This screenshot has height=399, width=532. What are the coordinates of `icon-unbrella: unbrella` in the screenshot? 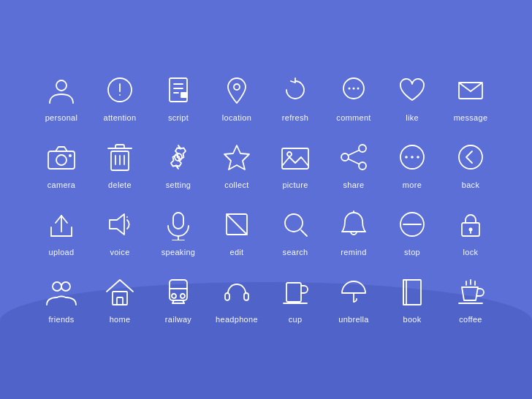 It's located at (354, 297).